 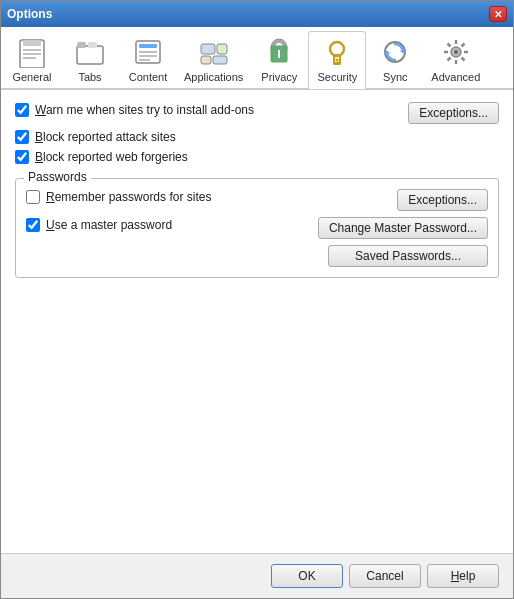 I want to click on remember-passwords-row: Remember passwords for sites Exceptions.…, so click(x=257, y=200).